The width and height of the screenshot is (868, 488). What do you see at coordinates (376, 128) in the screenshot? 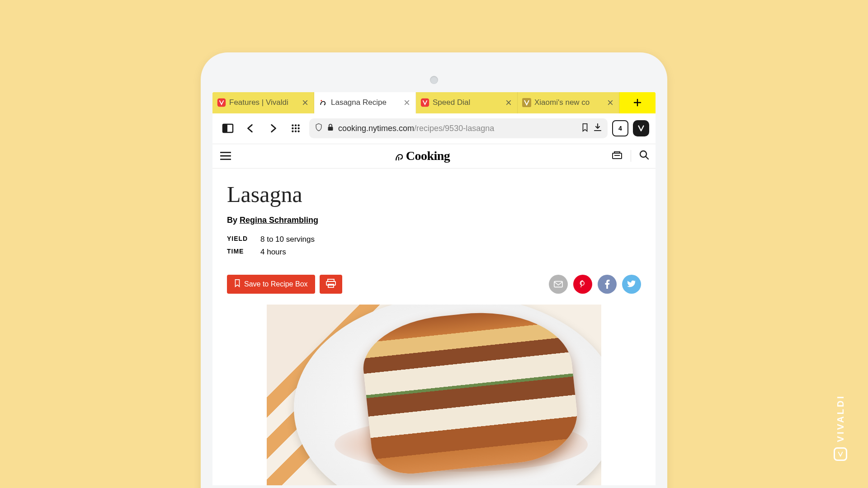
I see `url-host: cooking.nytimes.com` at bounding box center [376, 128].